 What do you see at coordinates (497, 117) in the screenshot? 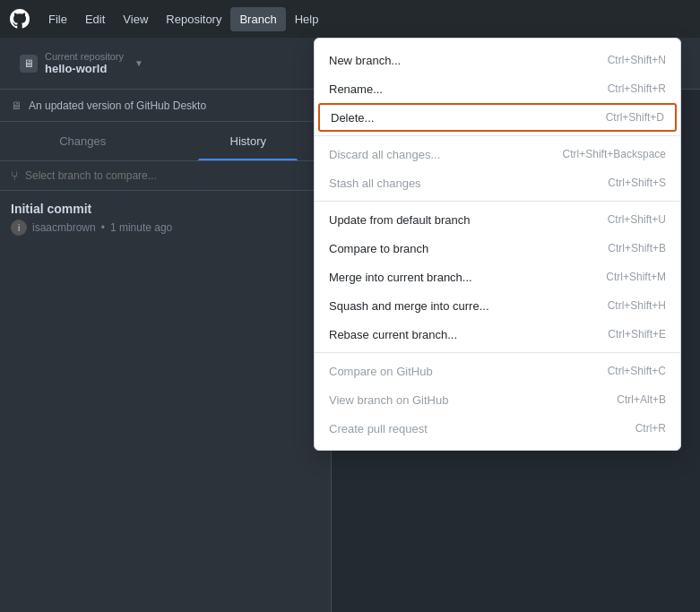
I see `menu-item-delete: Delete... Ctrl+Shift+D` at bounding box center [497, 117].